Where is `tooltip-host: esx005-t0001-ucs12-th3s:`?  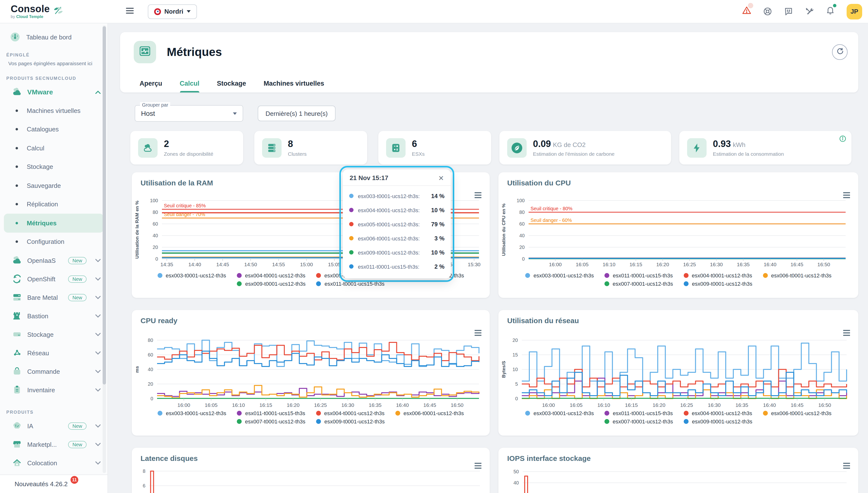
tooltip-host: esx005-t0001-ucs12-th3s: is located at coordinates (389, 224).